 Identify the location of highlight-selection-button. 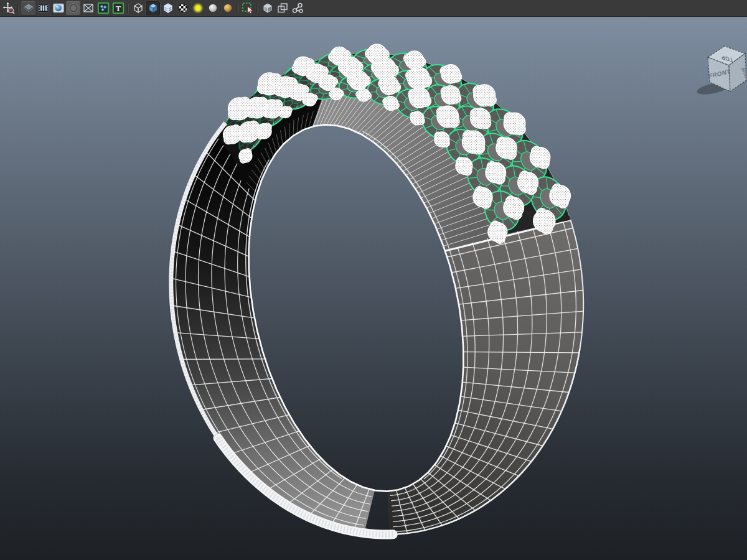
(248, 9).